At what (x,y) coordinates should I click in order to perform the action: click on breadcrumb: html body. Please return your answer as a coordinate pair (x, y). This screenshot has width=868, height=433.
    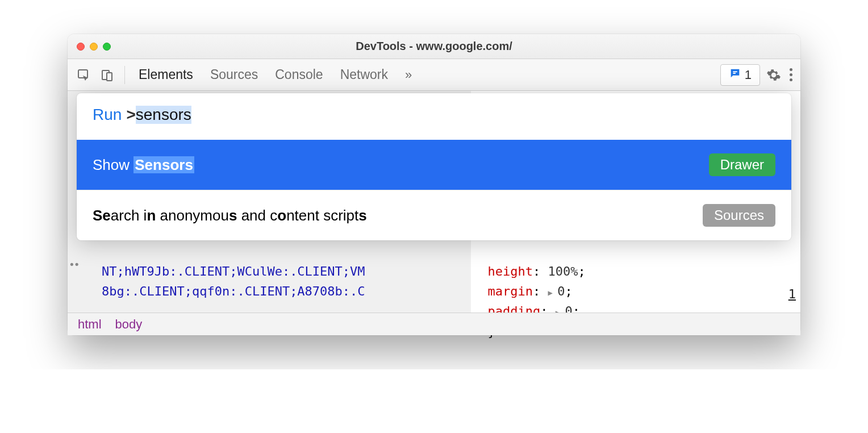
    Looking at the image, I should click on (434, 324).